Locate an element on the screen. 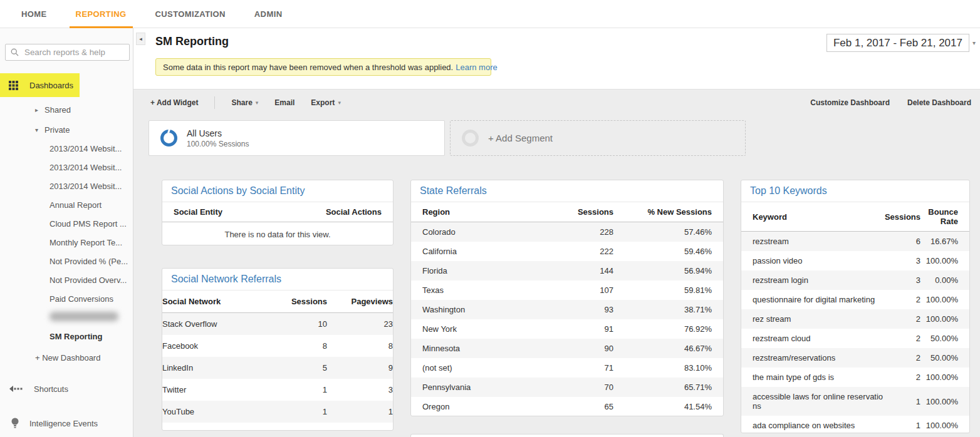 The image size is (980, 437). tab-label: ADMIN is located at coordinates (268, 14).